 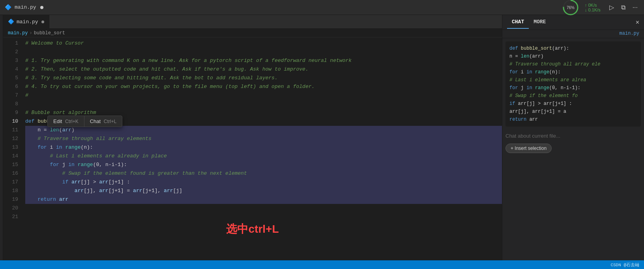 I want to click on breadcrumb-sep: ›, so click(x=31, y=33).